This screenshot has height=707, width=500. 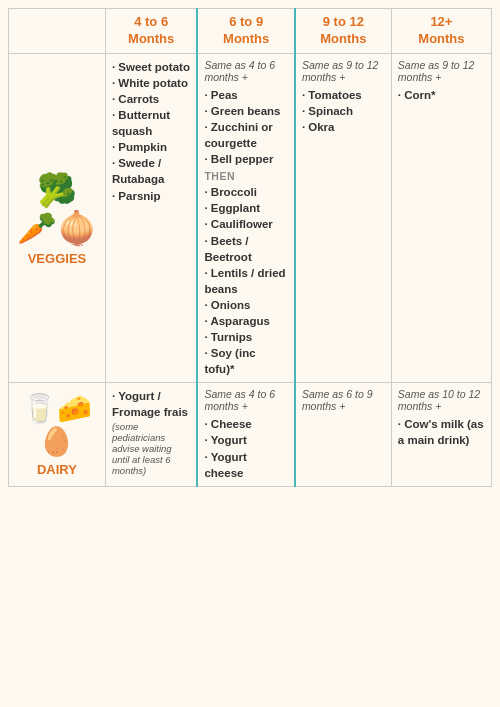 I want to click on list-item: Parsnip, so click(x=151, y=196).